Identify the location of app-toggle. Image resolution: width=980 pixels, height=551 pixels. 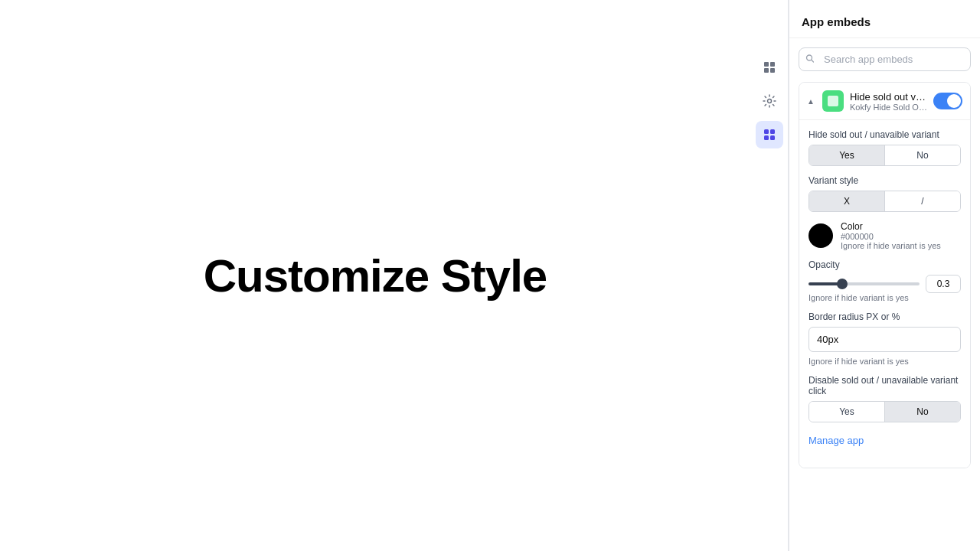
(948, 101).